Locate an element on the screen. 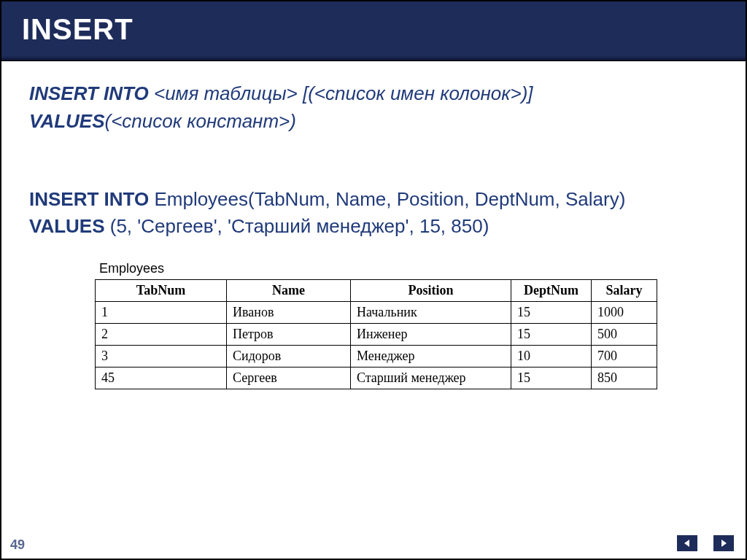 The height and width of the screenshot is (560, 747). syntax-part-2: (<список констант>) is located at coordinates (201, 121).